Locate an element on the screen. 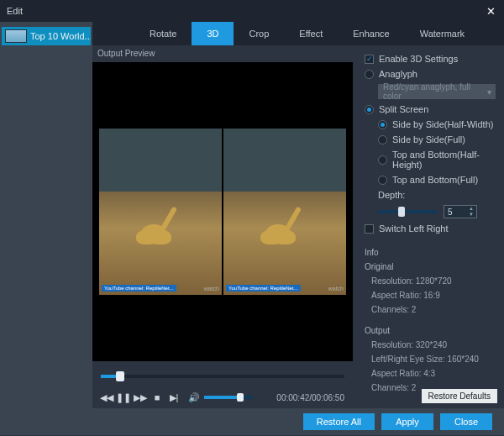 Image resolution: width=504 pixels, height=436 pixels. sidebar-item-label: Top 10 World... is located at coordinates (60, 36).